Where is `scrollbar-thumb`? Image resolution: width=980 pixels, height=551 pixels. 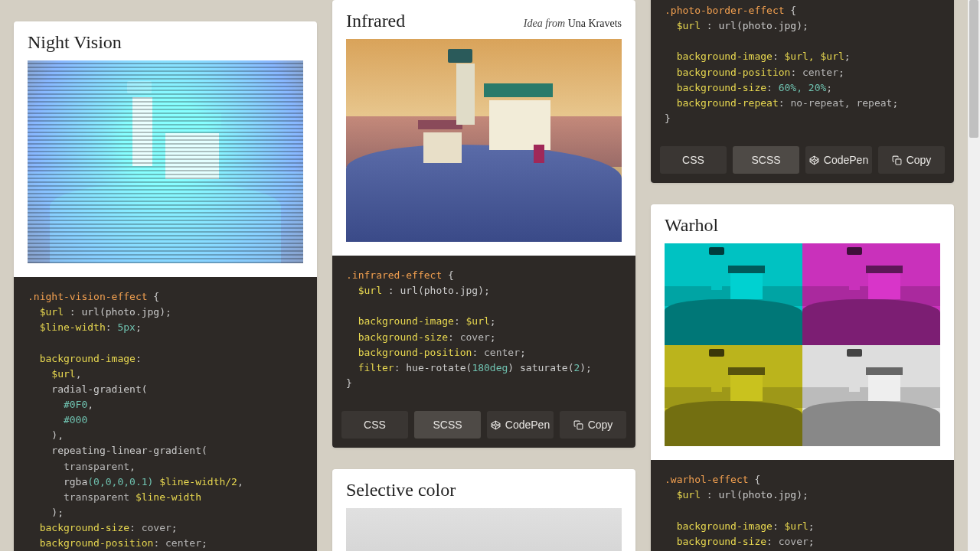
scrollbar-thumb is located at coordinates (974, 69).